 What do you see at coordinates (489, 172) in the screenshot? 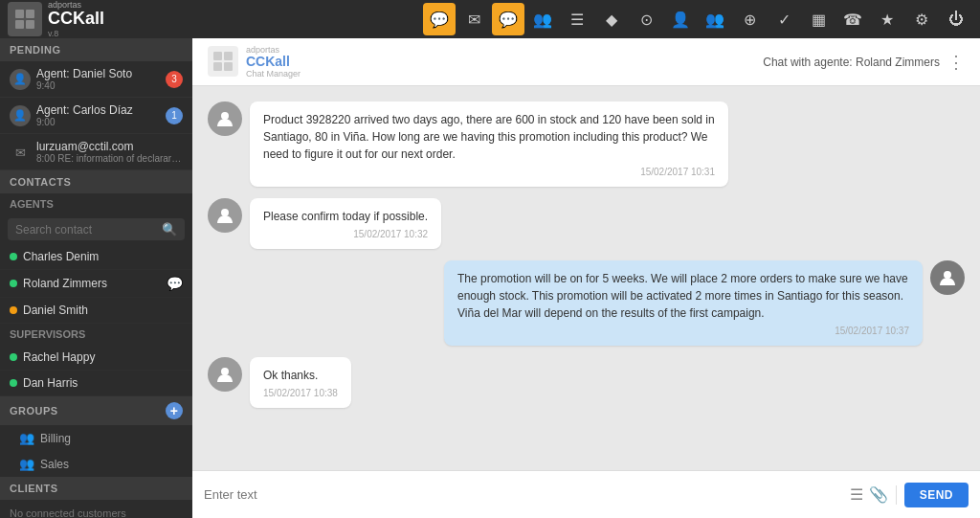
I see `message-time: 15/02/2017 10:31` at bounding box center [489, 172].